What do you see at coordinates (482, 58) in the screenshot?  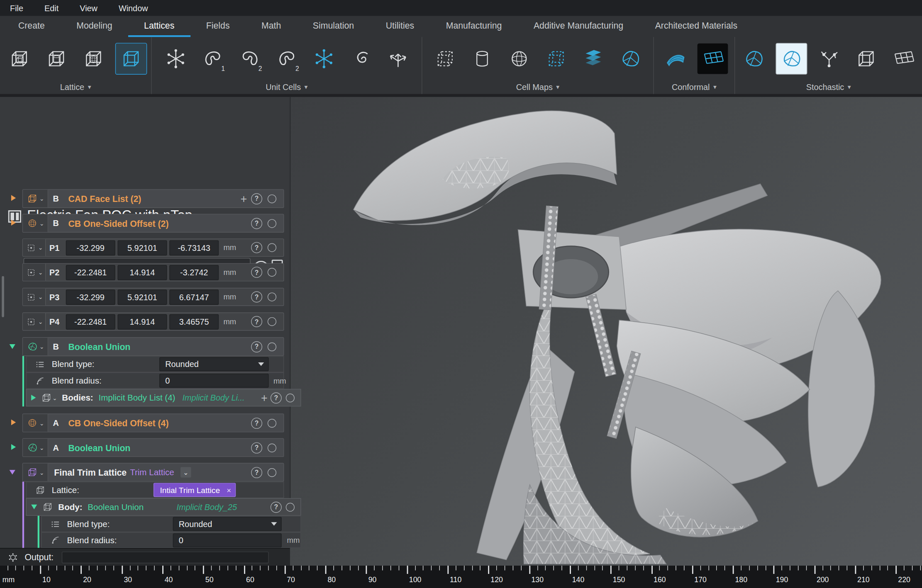 I see `tool-cell-map-cylinder-button` at bounding box center [482, 58].